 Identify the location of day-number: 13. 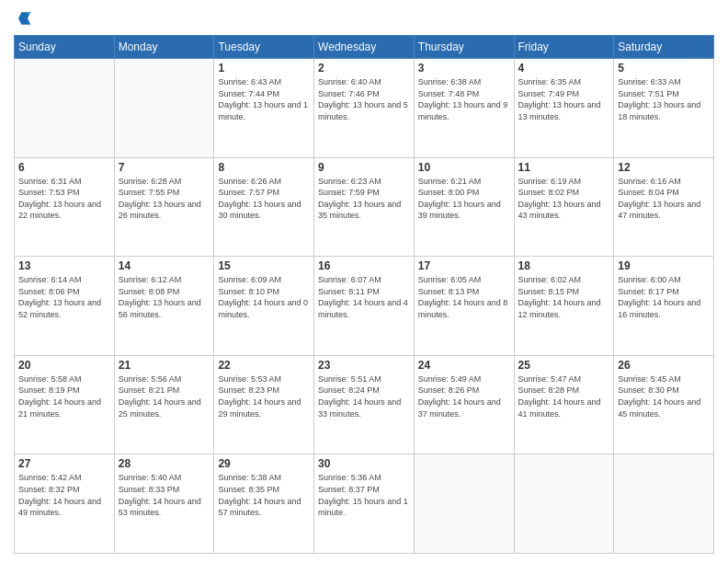
(64, 266).